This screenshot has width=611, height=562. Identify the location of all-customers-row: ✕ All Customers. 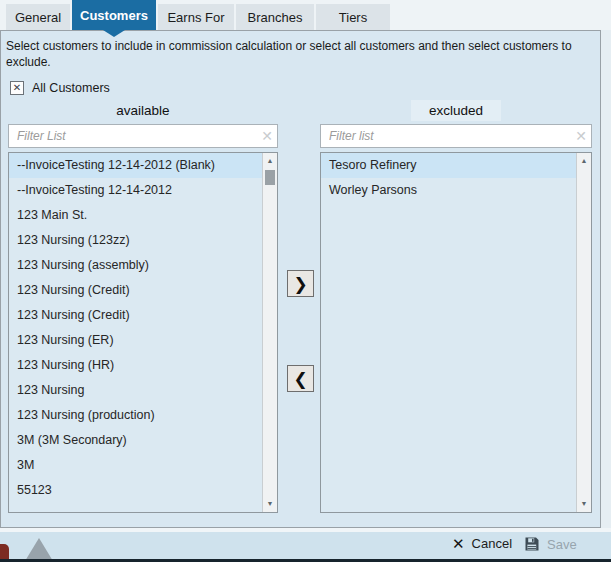
(60, 88).